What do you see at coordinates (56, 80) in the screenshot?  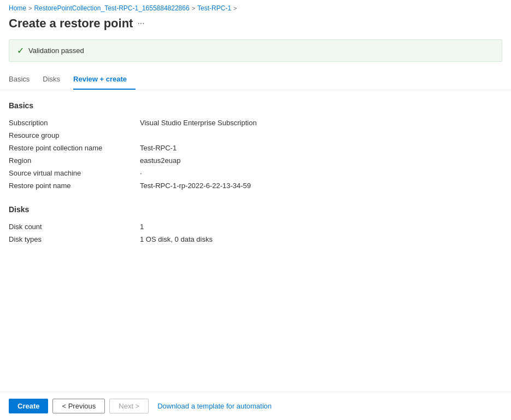 I see `tab-disks: Disks` at bounding box center [56, 80].